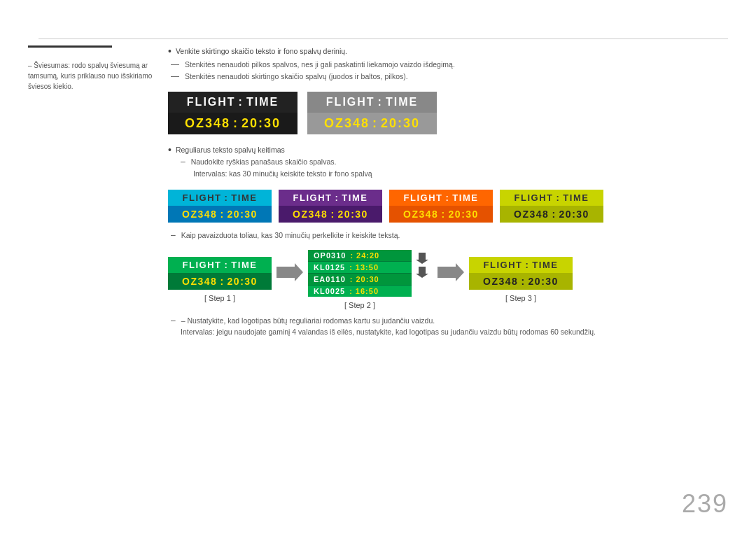 This screenshot has width=756, height=534. What do you see at coordinates (521, 273) in the screenshot?
I see `flight-board-step3: FLIGHT : TIME OZ348 : 20:30` at bounding box center [521, 273].